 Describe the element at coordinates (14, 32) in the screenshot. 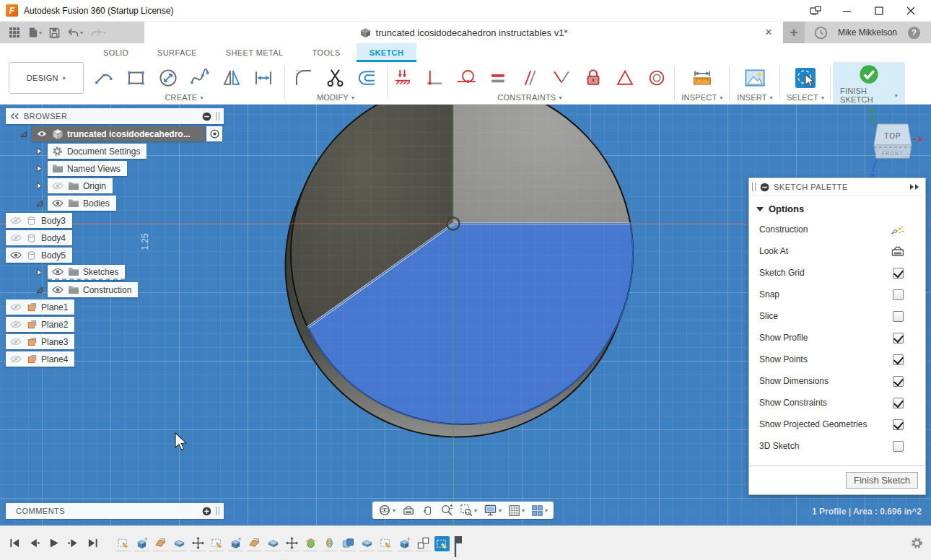

I see `app-grid-icon` at that location.